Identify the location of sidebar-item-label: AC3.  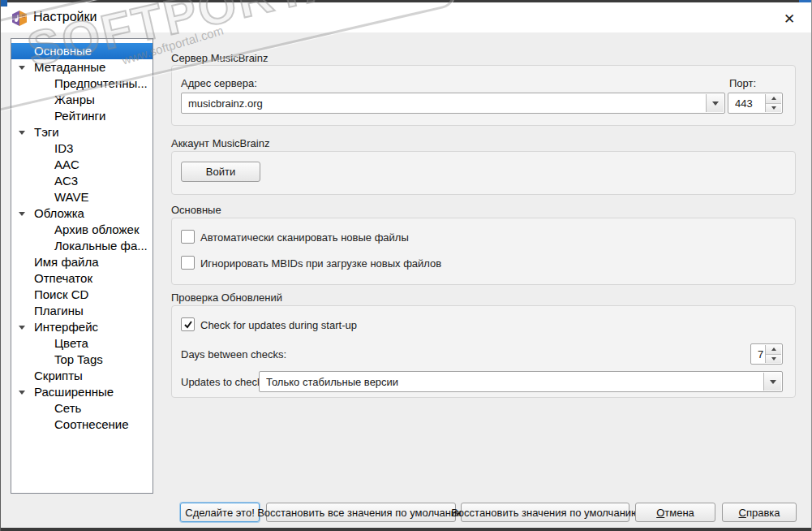
(82, 181).